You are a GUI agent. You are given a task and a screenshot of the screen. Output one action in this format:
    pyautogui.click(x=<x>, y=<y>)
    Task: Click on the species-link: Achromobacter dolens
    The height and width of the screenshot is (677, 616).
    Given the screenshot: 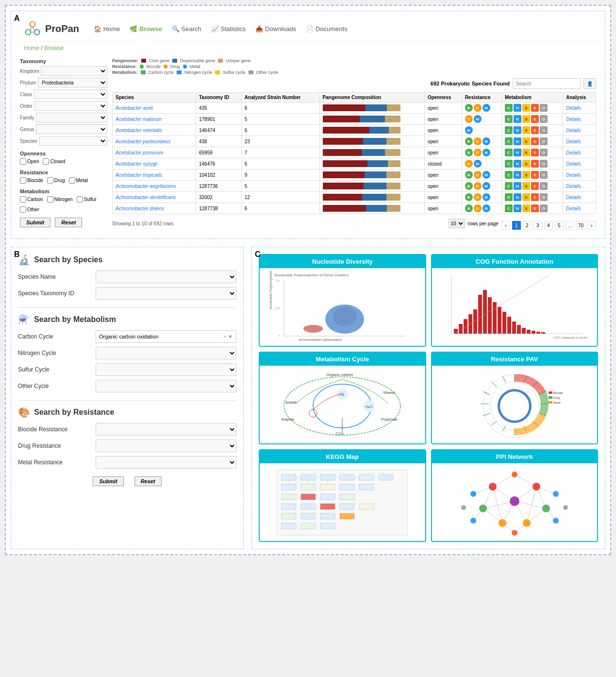 What is the action you would take?
    pyautogui.click(x=140, y=209)
    